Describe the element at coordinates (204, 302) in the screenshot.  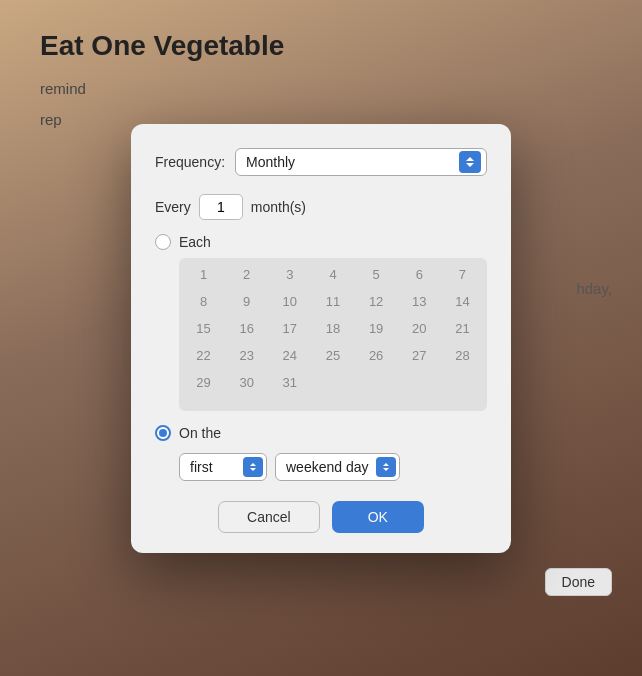
I see `cal-day-8: 8` at that location.